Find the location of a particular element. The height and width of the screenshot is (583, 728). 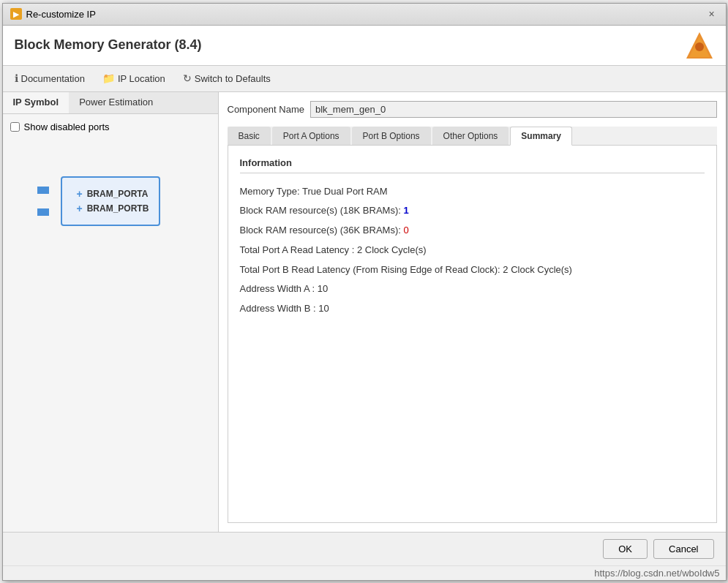

footer: OK Cancel is located at coordinates (364, 549).